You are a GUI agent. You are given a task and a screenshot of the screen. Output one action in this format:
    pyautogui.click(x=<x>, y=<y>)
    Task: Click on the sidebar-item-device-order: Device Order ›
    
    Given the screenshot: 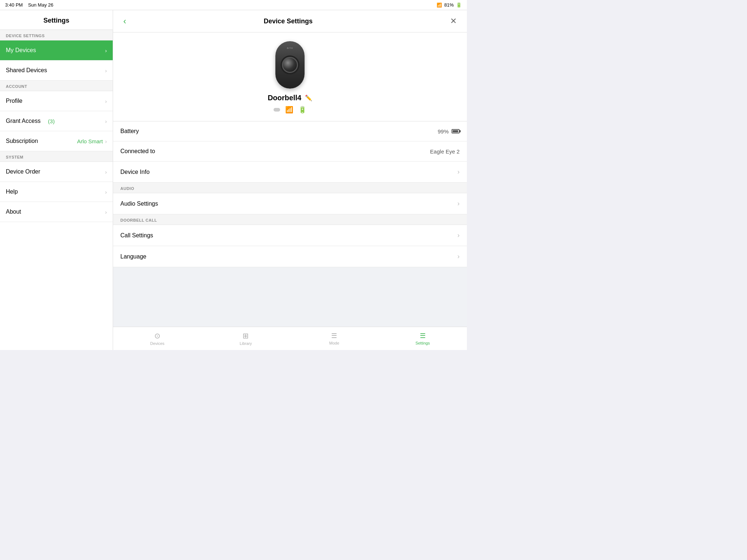 What is the action you would take?
    pyautogui.click(x=56, y=172)
    